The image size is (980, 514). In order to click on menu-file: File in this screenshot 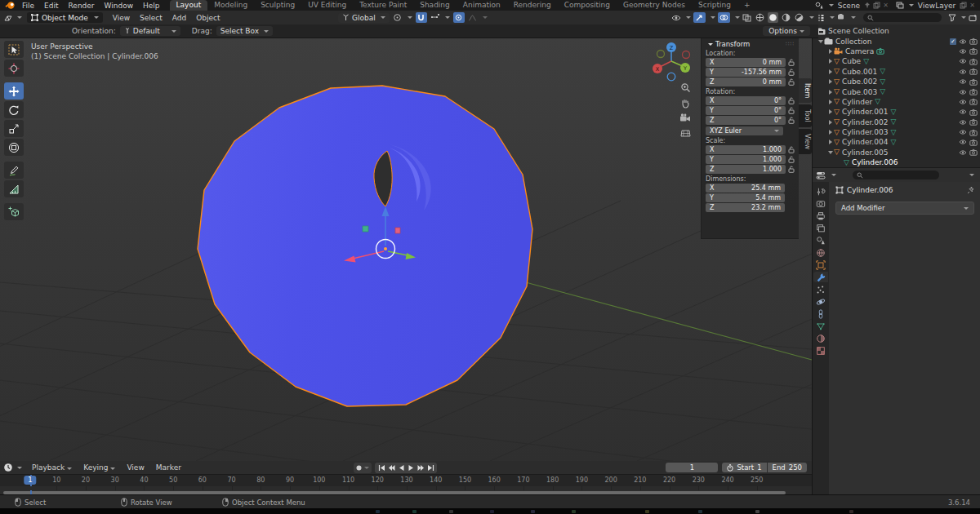, I will do `click(28, 6)`.